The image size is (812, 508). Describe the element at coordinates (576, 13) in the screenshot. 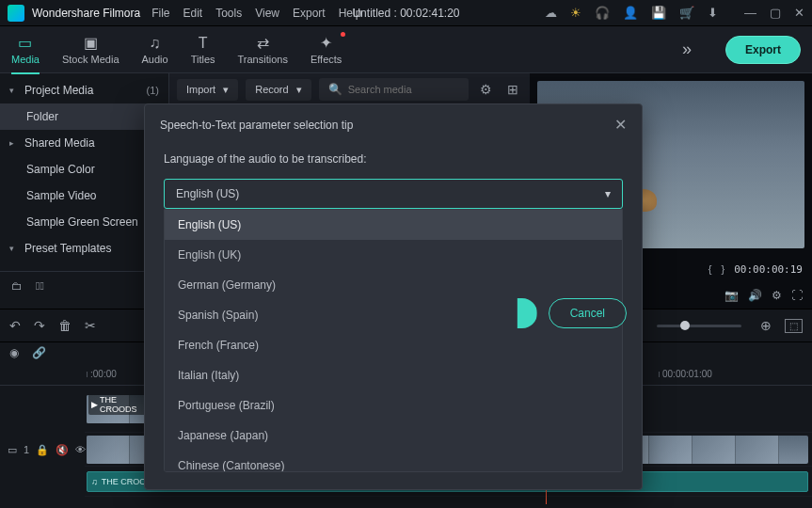

I see `tips-icon: ☀` at that location.